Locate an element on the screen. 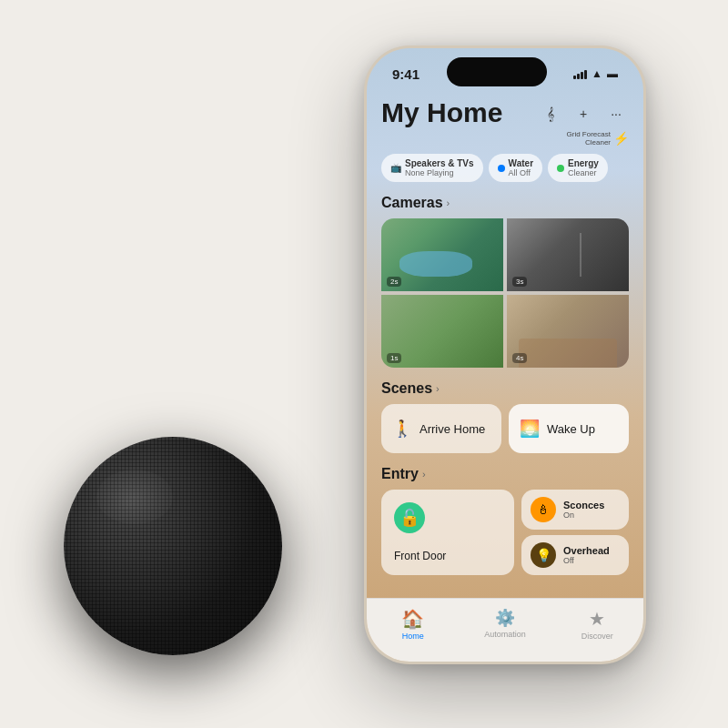 This screenshot has height=728, width=728. camera-4: 4s is located at coordinates (568, 331).